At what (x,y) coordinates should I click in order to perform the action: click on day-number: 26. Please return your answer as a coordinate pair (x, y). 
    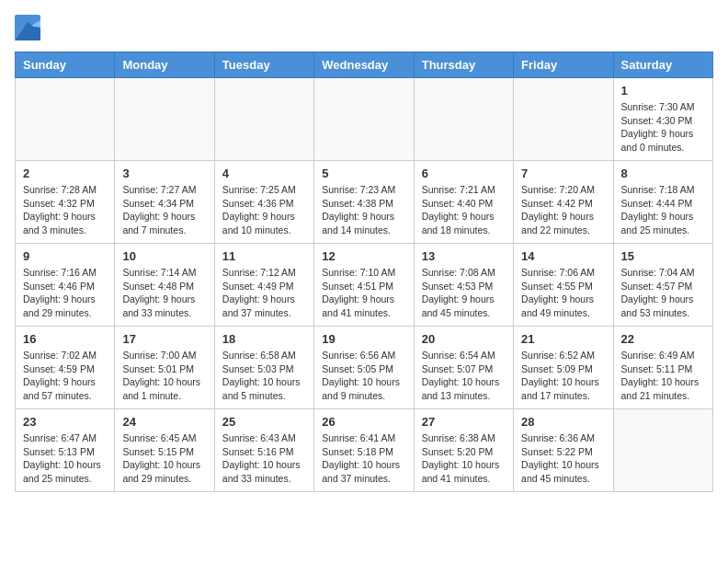
    Looking at the image, I should click on (364, 421).